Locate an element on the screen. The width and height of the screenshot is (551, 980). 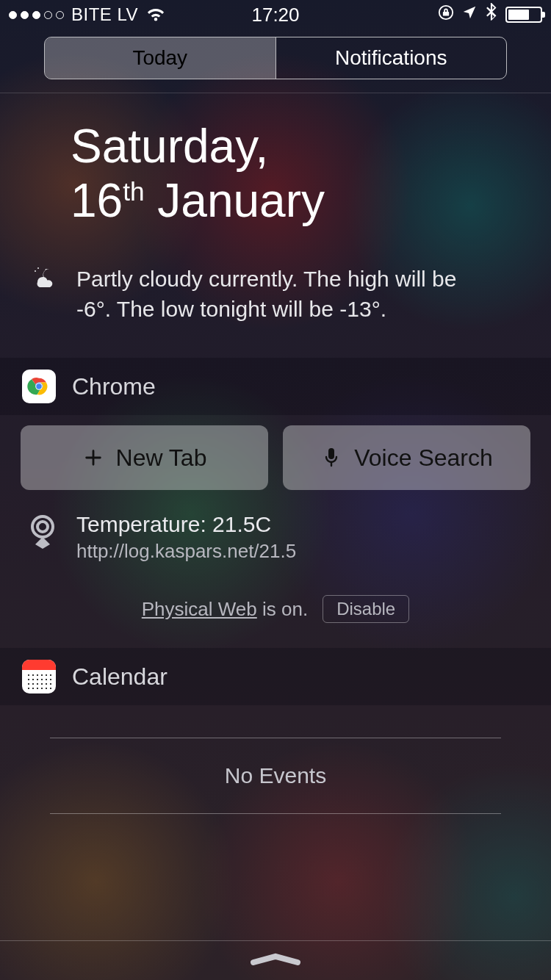
chrome-widget-title: Chrome is located at coordinates (114, 386).